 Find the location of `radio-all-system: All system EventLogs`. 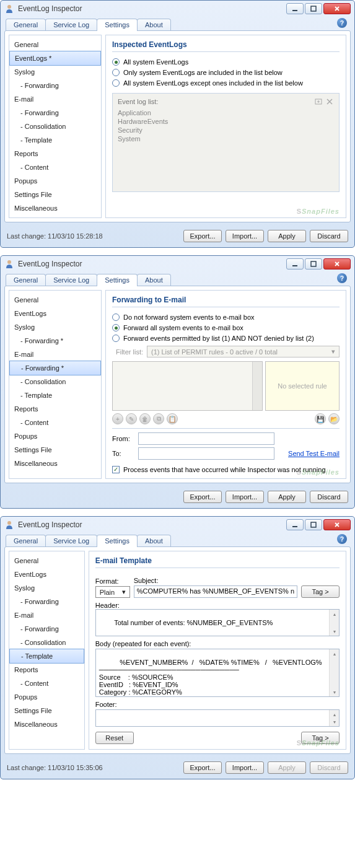

radio-all-system: All system EventLogs is located at coordinates (226, 62).